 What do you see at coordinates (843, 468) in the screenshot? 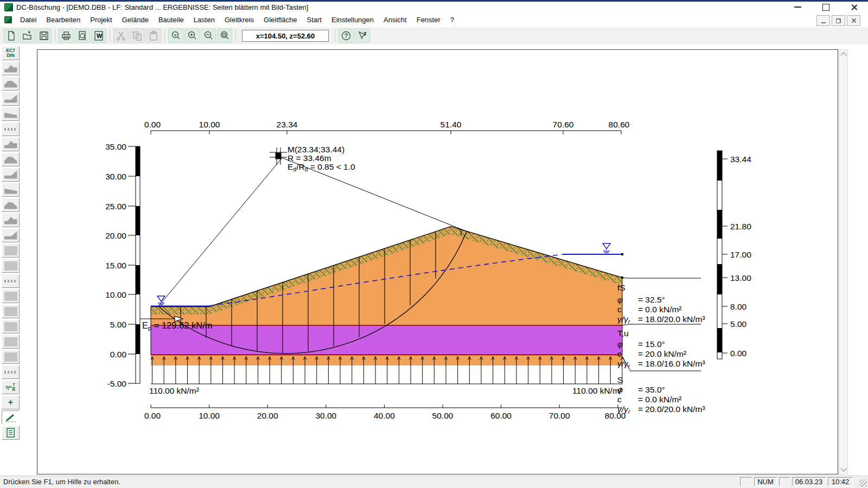
I see `scroll-down-icon` at bounding box center [843, 468].